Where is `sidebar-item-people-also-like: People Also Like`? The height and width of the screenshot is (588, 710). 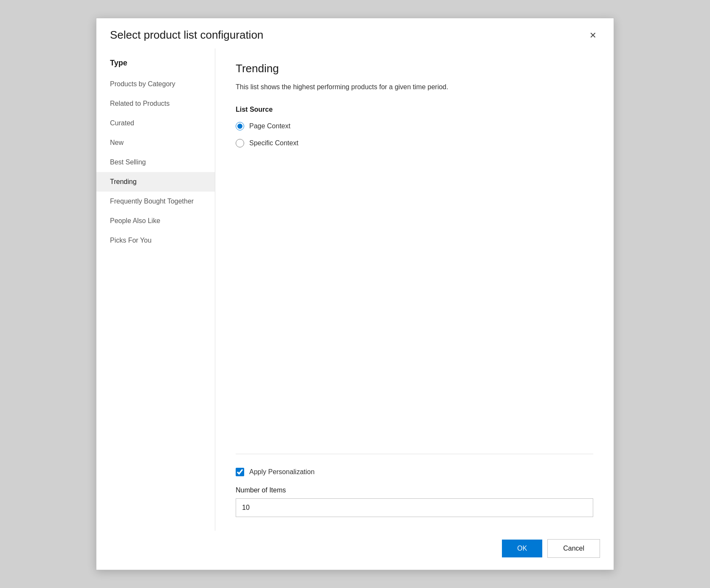
sidebar-item-people-also-like: People Also Like is located at coordinates (155, 221).